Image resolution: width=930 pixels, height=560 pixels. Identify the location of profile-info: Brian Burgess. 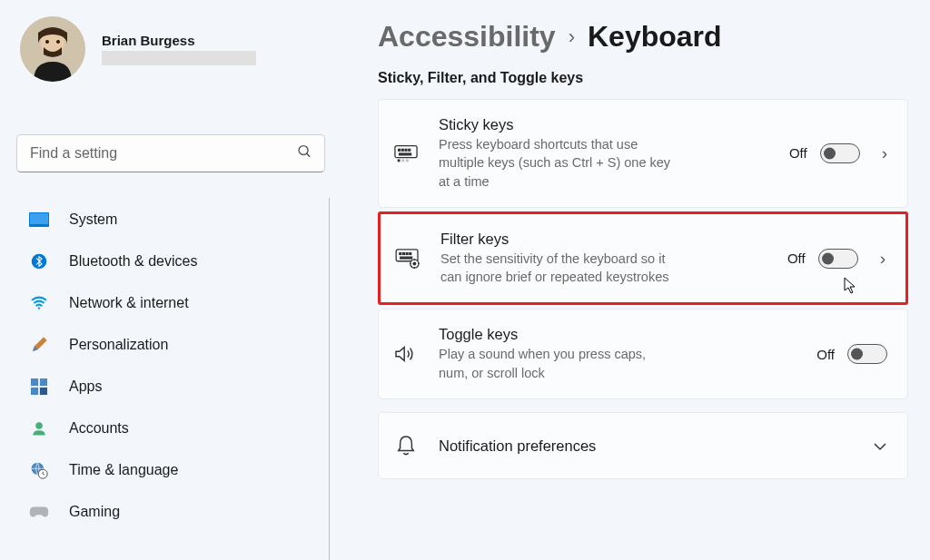
(179, 49).